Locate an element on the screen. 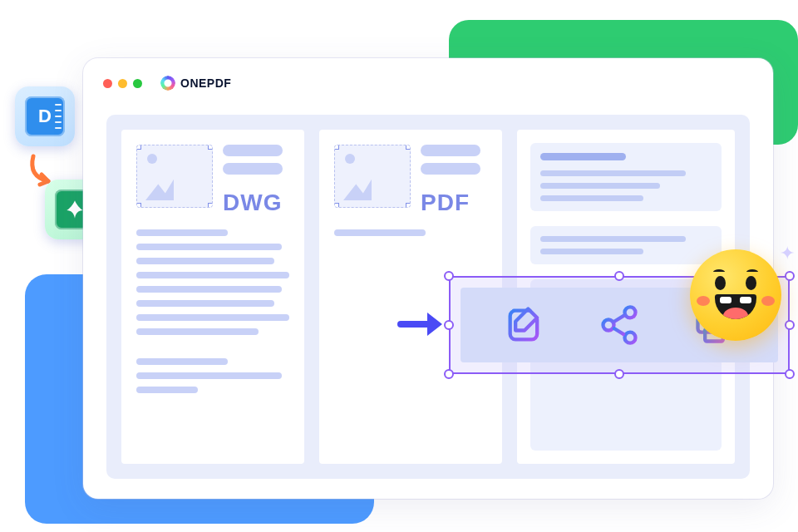 The width and height of the screenshot is (798, 532). edit-icon is located at coordinates (525, 325).